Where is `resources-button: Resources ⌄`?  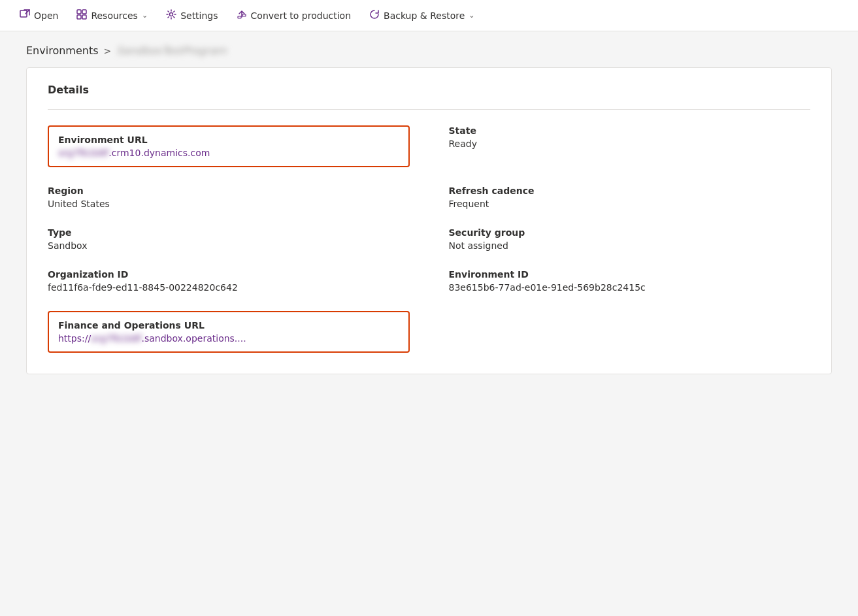
resources-button: Resources ⌄ is located at coordinates (112, 16).